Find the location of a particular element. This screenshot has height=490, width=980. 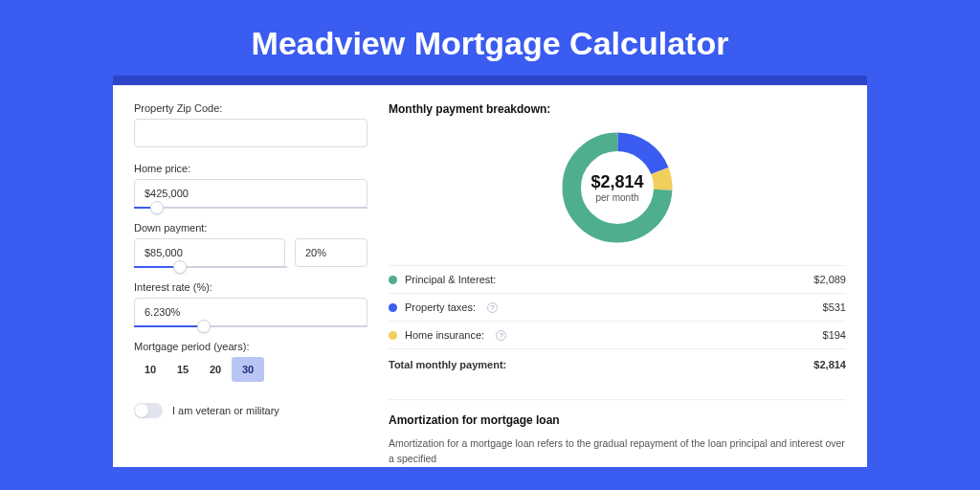

principal-value: $2,089 is located at coordinates (830, 279).